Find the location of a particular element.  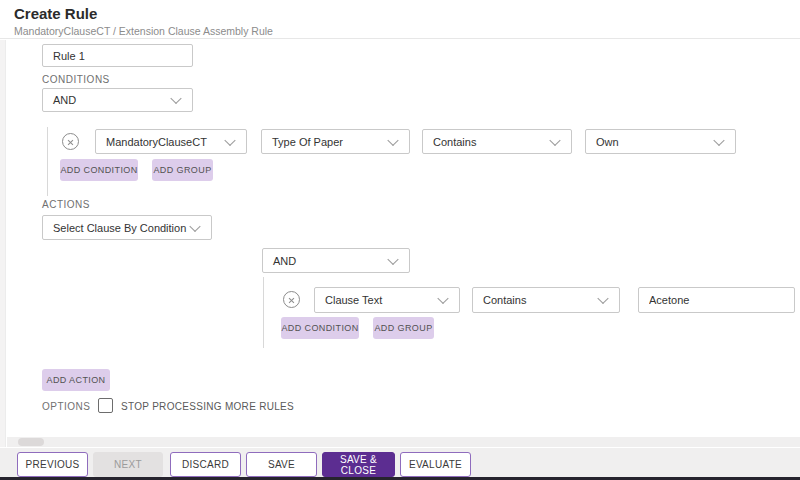

condition-operator-select: Contains is located at coordinates (497, 142).